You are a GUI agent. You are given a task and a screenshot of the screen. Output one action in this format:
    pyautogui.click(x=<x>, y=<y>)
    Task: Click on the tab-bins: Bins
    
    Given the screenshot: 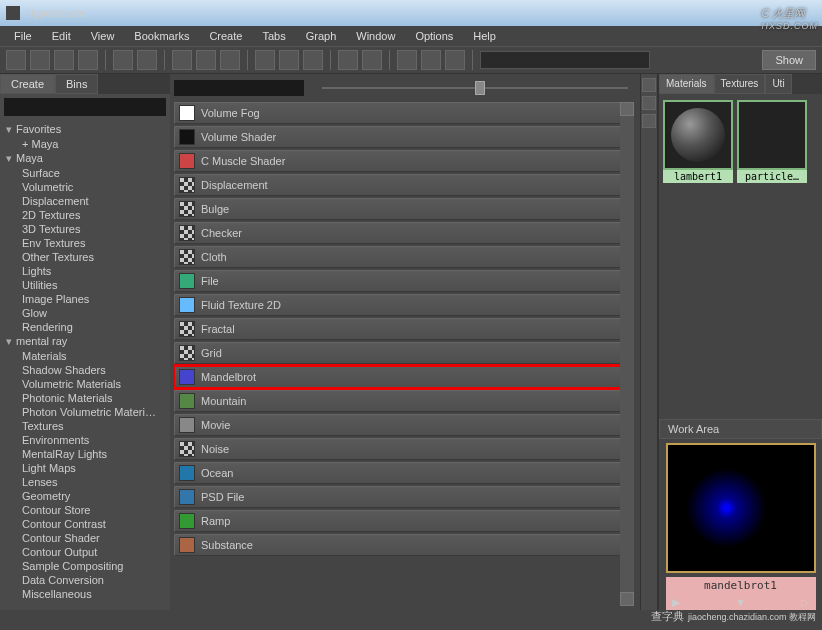 What is the action you would take?
    pyautogui.click(x=76, y=84)
    